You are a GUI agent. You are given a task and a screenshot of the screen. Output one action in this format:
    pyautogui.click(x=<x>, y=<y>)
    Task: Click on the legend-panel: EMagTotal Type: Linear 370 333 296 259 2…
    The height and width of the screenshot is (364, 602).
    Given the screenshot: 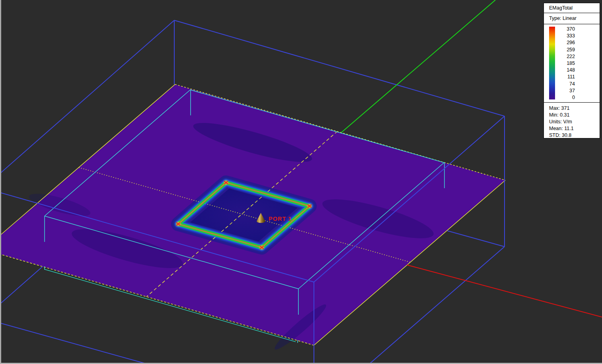 What is the action you would take?
    pyautogui.click(x=572, y=71)
    